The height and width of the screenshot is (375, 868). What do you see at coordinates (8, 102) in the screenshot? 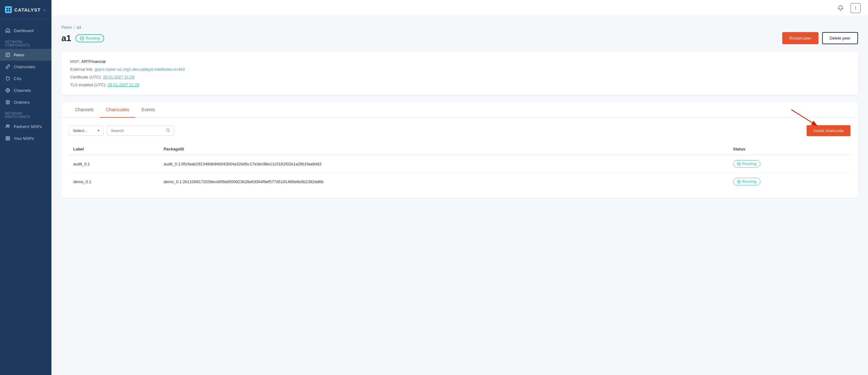
I see `layers-icon` at bounding box center [8, 102].